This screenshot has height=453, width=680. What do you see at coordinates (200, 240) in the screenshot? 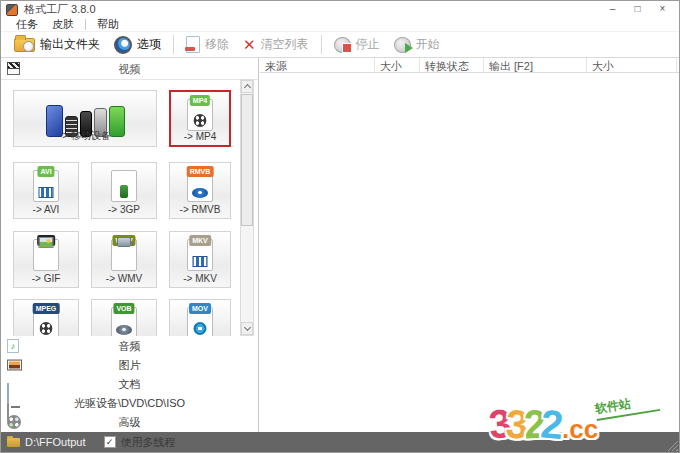
I see `format-badge: MKV` at bounding box center [200, 240].